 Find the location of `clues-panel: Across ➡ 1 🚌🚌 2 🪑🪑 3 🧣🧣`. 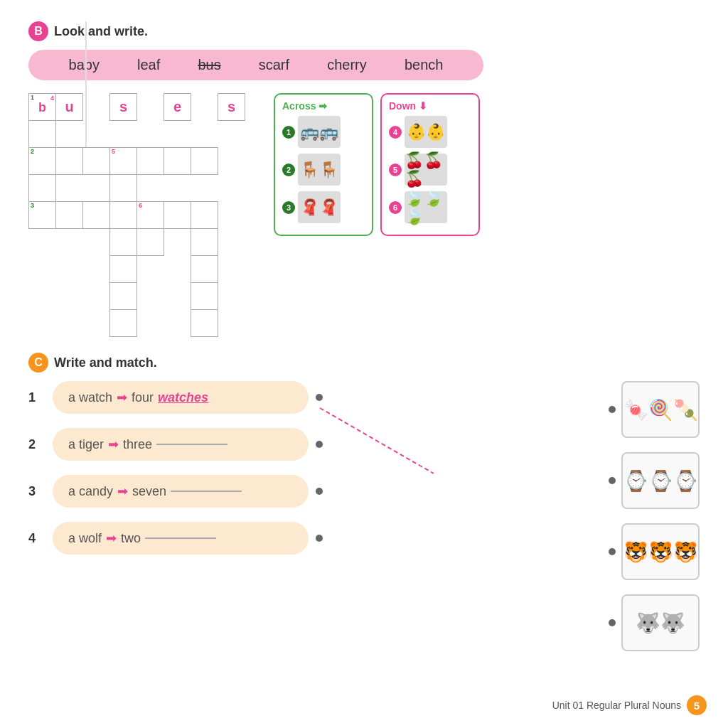

clues-panel: Across ➡ 1 🚌🚌 2 🪑🪑 3 🧣🧣 is located at coordinates (377, 165).